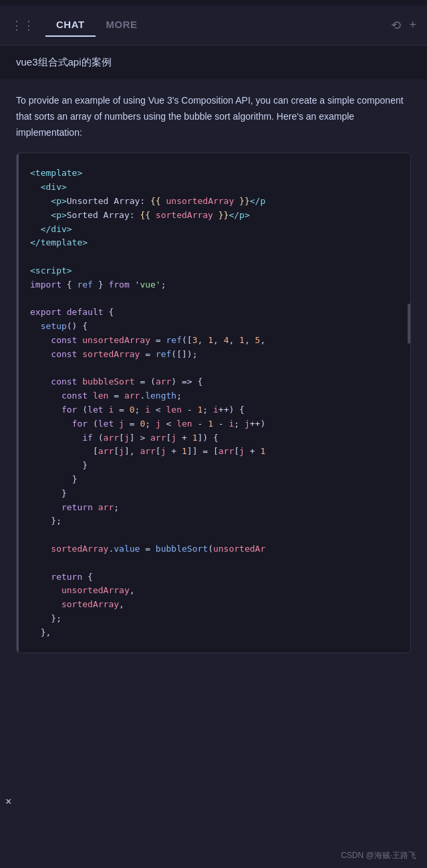  I want to click on header: ⋮⋮ CHAT MORE ⟲ +, so click(214, 25).